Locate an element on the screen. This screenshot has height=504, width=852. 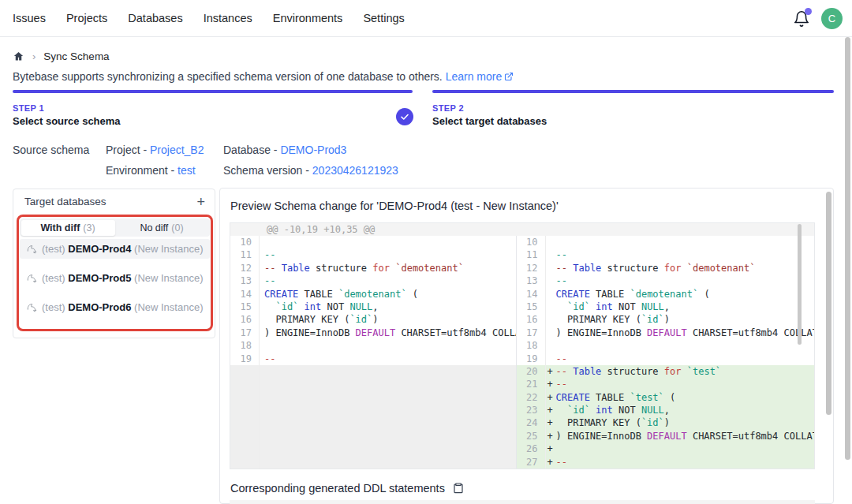
step-1-completed-check is located at coordinates (405, 117).